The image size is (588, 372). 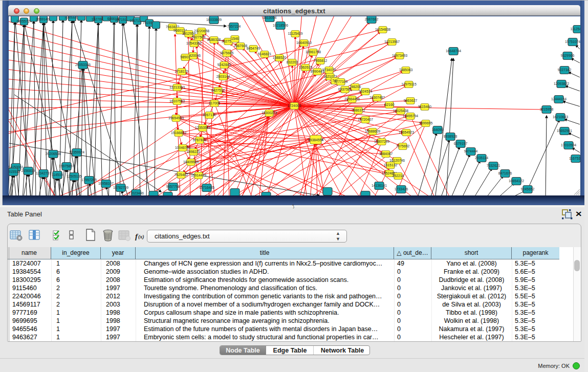 I want to click on svg-text: 19384554, so click(x=316, y=140).